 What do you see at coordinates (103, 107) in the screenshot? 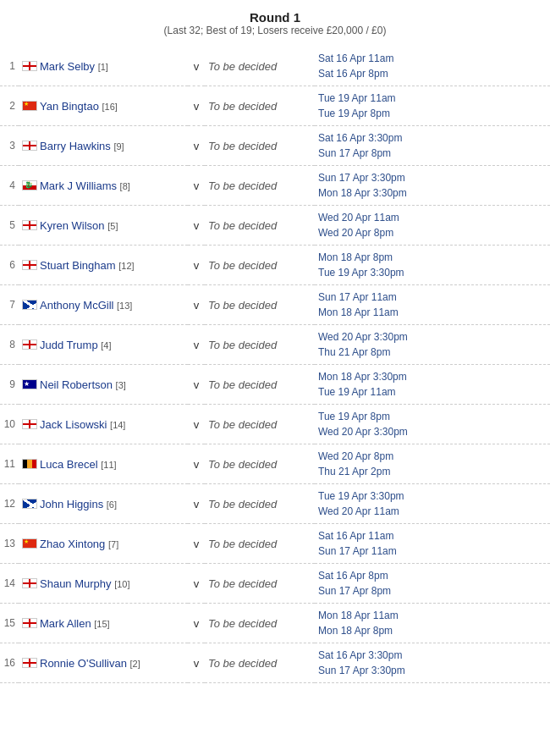
I see `player-name-cell: Yan Bingtao [16]` at bounding box center [103, 107].